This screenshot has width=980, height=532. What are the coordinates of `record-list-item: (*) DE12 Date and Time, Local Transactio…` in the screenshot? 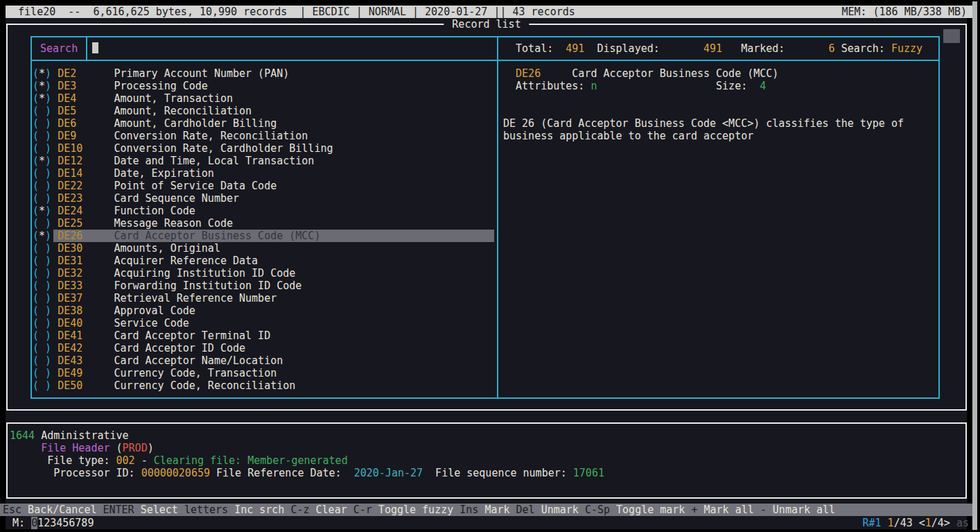 It's located at (173, 161).